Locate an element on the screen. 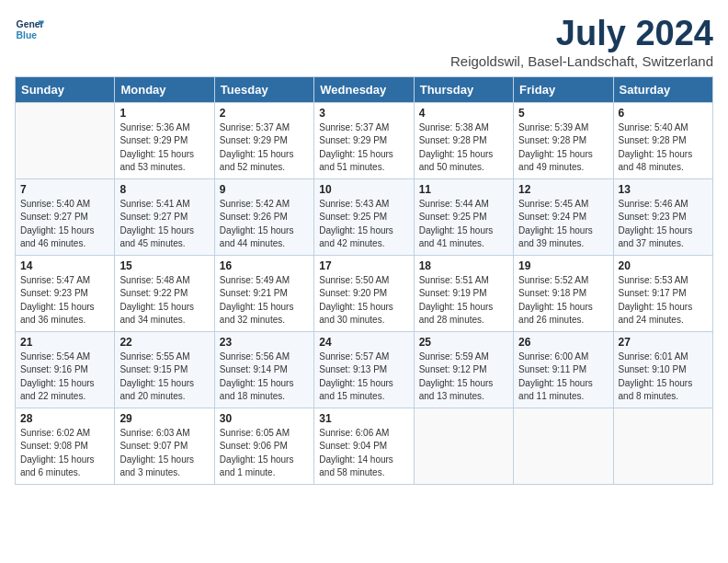  calendar-cell: 5Sunrise: 5:39 AM Sunset: 9:28 PM Daylig… is located at coordinates (563, 140).